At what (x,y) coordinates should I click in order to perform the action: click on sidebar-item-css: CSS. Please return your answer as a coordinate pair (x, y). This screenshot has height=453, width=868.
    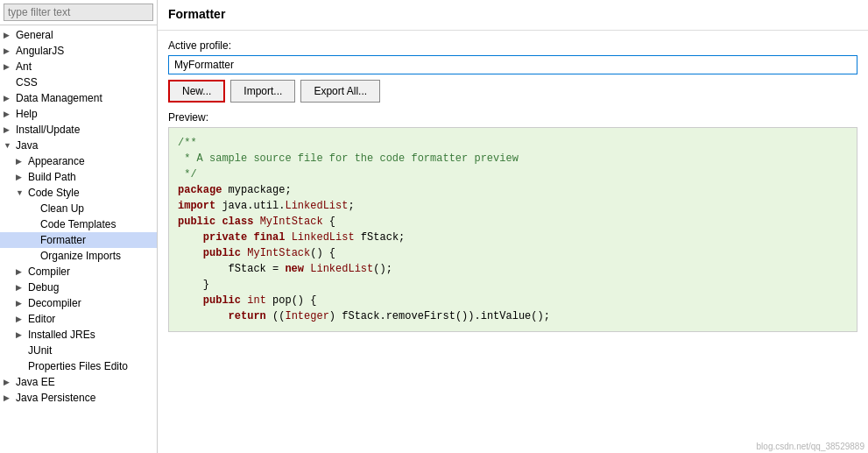
    Looking at the image, I should click on (79, 82).